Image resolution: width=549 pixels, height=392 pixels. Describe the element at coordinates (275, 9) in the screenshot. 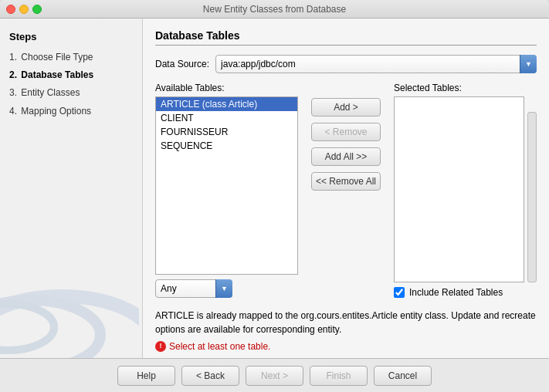

I see `window-title: New Entity Classes from Database` at that location.